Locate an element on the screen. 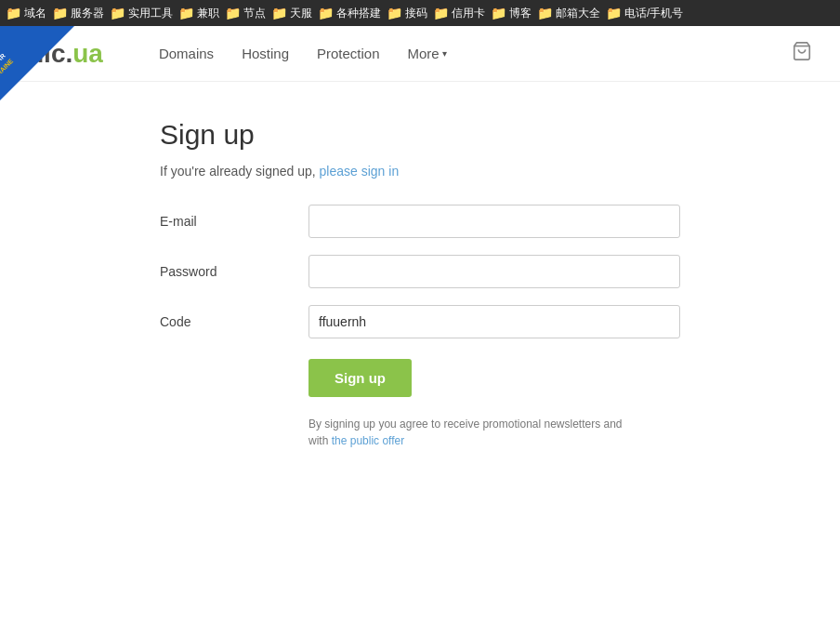 This screenshot has height=623, width=840. bookmark-label: 域名 is located at coordinates (35, 13).